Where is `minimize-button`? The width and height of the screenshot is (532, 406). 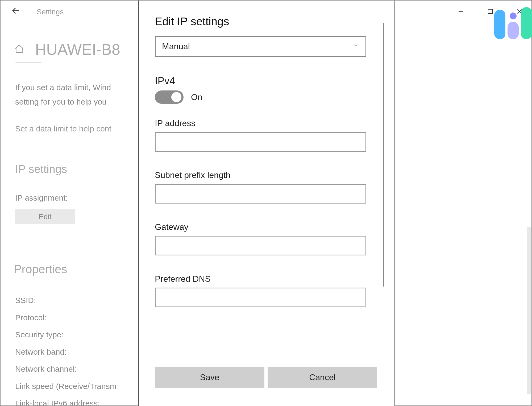
minimize-button is located at coordinates (461, 11).